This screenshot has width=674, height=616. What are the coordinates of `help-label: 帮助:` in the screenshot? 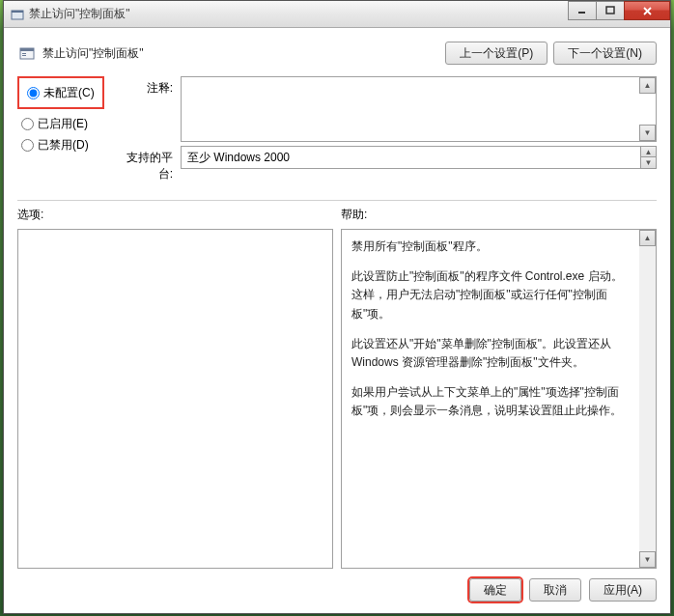 It's located at (494, 214).